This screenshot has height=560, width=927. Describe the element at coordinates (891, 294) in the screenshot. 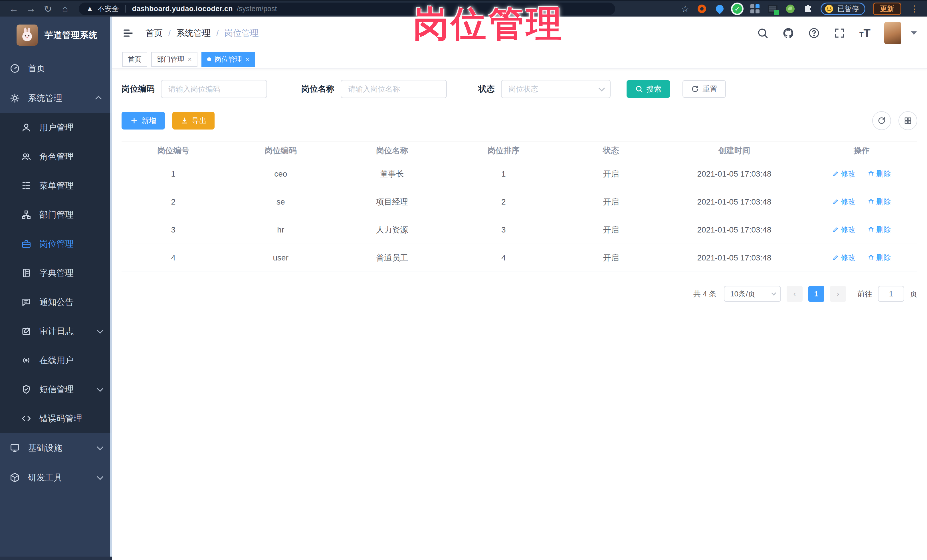

I see `goto-page-input` at that location.